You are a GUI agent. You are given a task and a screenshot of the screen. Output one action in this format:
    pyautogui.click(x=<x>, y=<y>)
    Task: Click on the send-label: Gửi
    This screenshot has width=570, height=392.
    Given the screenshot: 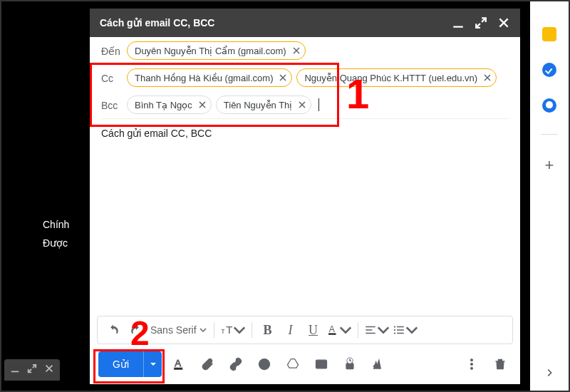 What is the action you would take?
    pyautogui.click(x=121, y=364)
    